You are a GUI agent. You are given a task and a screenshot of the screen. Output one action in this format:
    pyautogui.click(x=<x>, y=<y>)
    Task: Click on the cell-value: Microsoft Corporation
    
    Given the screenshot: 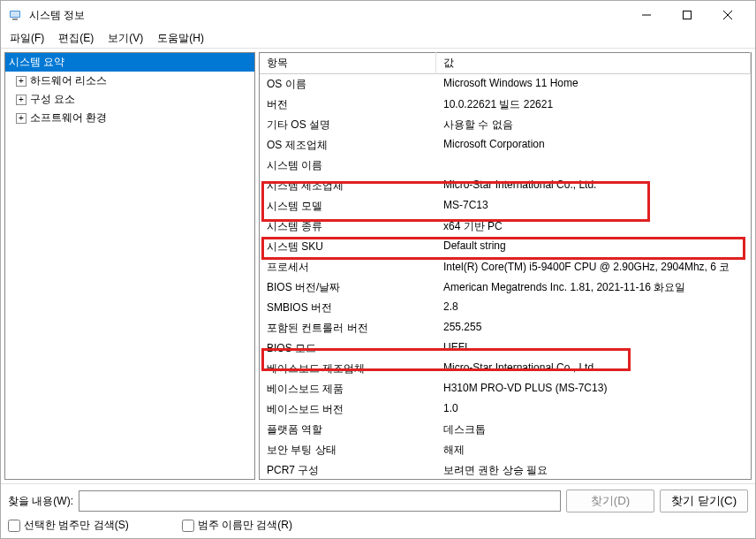 What is the action you would take?
    pyautogui.click(x=593, y=145)
    